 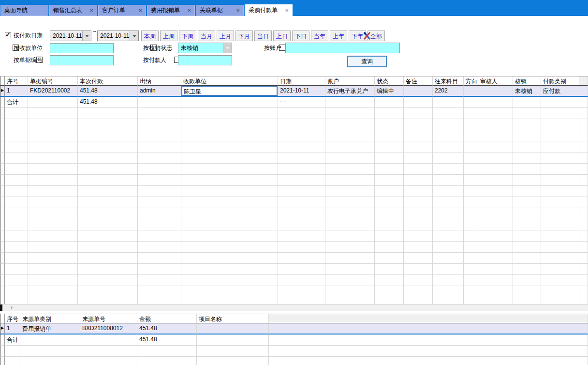 What do you see at coordinates (294, 307) in the screenshot?
I see `horizontal-scrollbar: ‹` at bounding box center [294, 307].